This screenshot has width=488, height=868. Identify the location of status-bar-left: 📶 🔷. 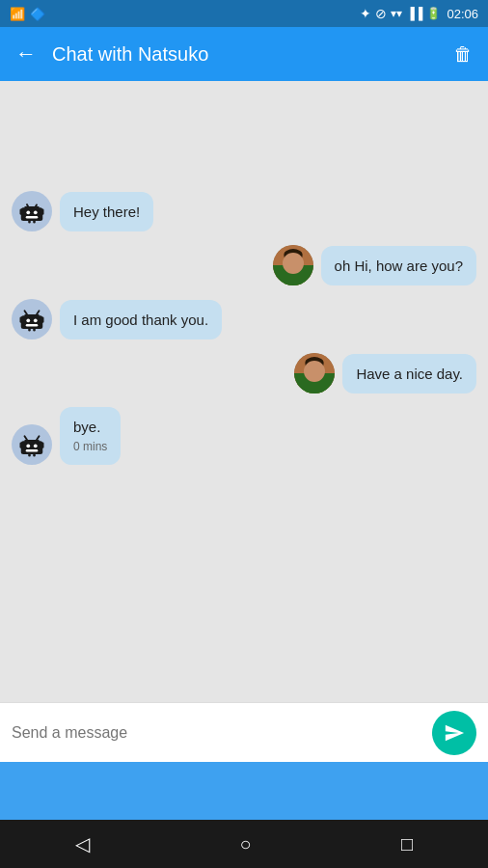
(27, 14).